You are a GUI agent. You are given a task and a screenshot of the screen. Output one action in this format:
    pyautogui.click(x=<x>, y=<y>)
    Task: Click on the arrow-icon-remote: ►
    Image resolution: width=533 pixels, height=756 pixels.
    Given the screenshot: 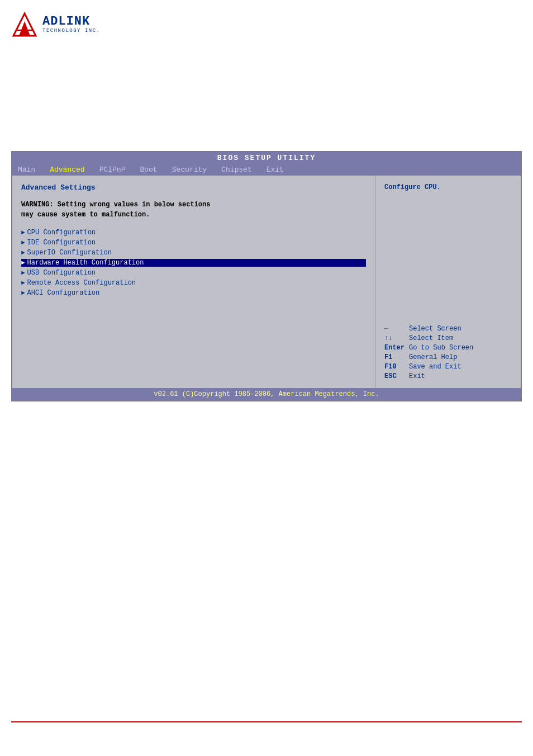 What is the action you would take?
    pyautogui.click(x=23, y=283)
    